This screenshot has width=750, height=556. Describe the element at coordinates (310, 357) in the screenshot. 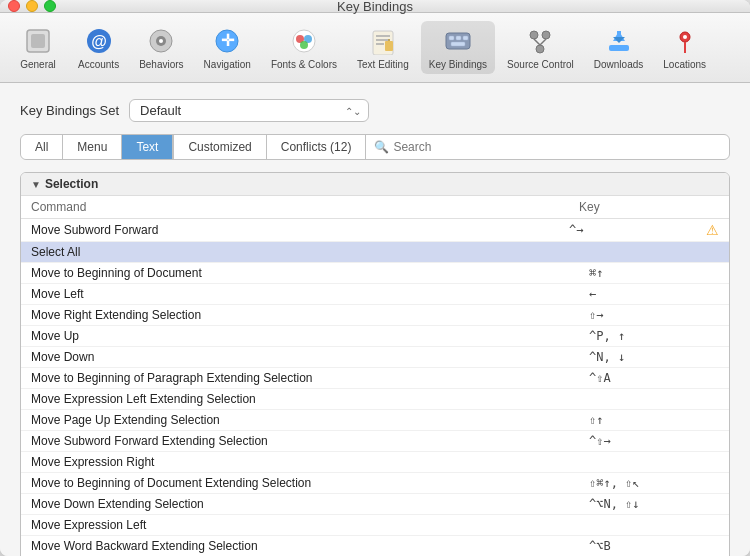

I see `row-command: Move Down` at that location.